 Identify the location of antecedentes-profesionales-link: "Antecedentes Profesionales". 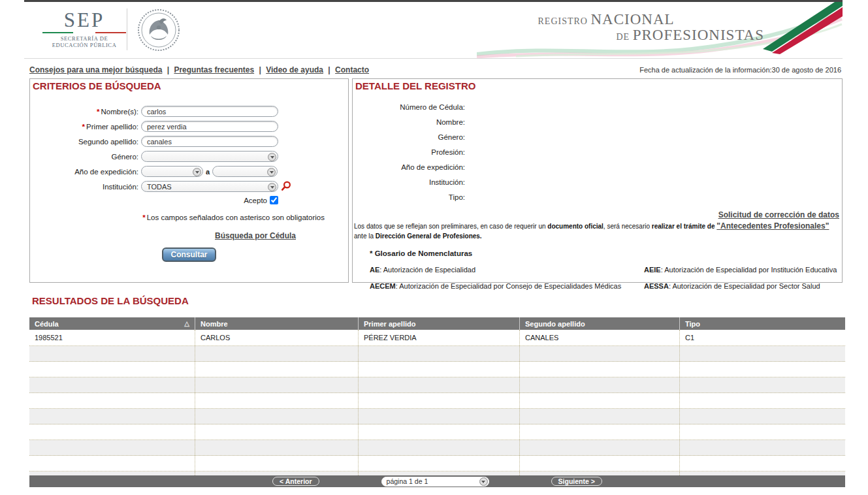
(773, 226).